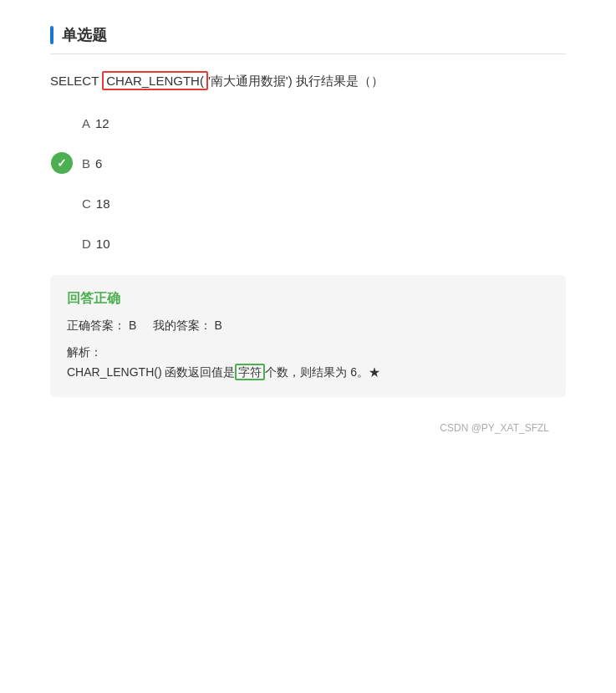 Image resolution: width=616 pixels, height=693 pixels. What do you see at coordinates (219, 325) in the screenshot?
I see `my-answer-value: B` at bounding box center [219, 325].